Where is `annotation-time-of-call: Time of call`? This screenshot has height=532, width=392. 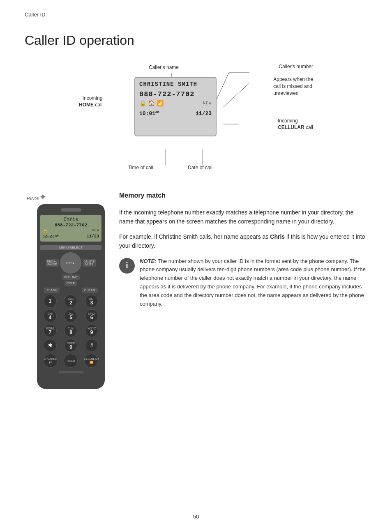
annotation-time-of-call: Time of call is located at coordinates (141, 168).